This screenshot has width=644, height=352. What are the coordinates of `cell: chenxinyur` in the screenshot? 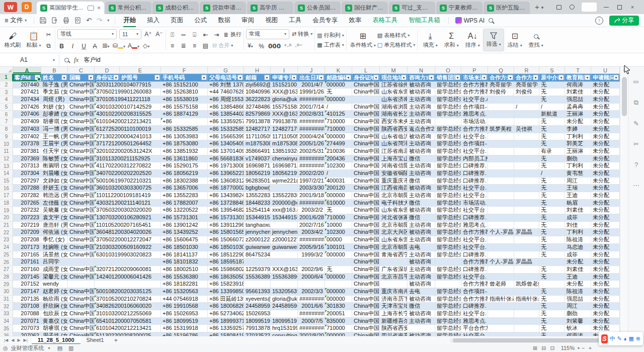 It's located at (284, 159).